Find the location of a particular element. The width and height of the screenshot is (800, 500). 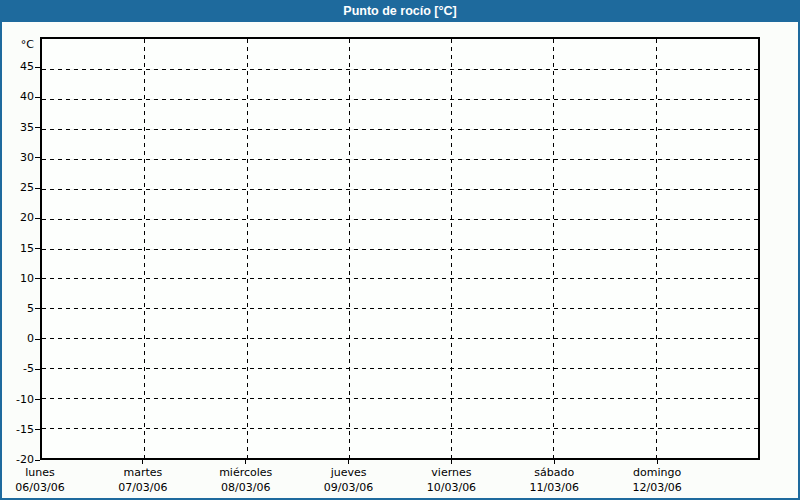

day-name: jueves is located at coordinates (349, 472).